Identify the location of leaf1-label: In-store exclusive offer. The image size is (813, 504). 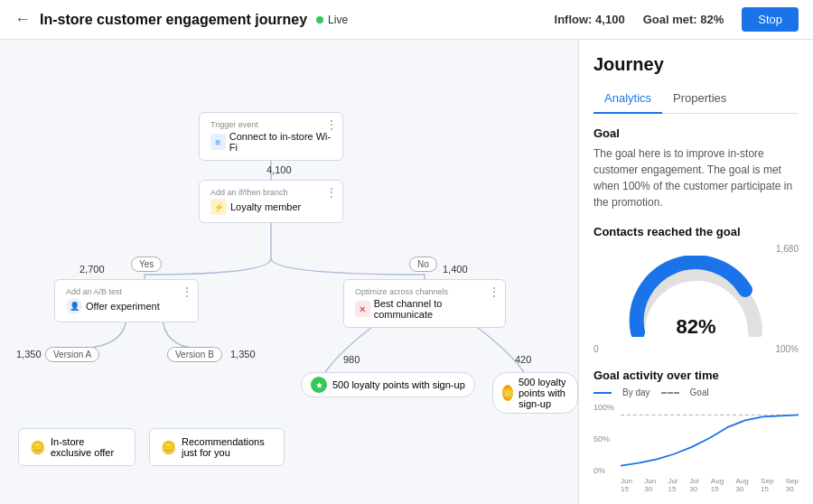
(87, 447).